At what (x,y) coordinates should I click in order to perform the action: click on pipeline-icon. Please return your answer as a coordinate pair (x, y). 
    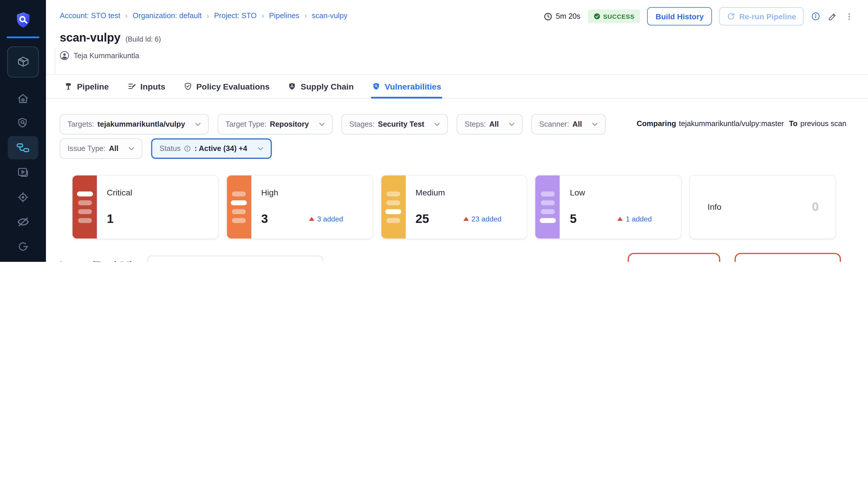
    Looking at the image, I should click on (68, 86).